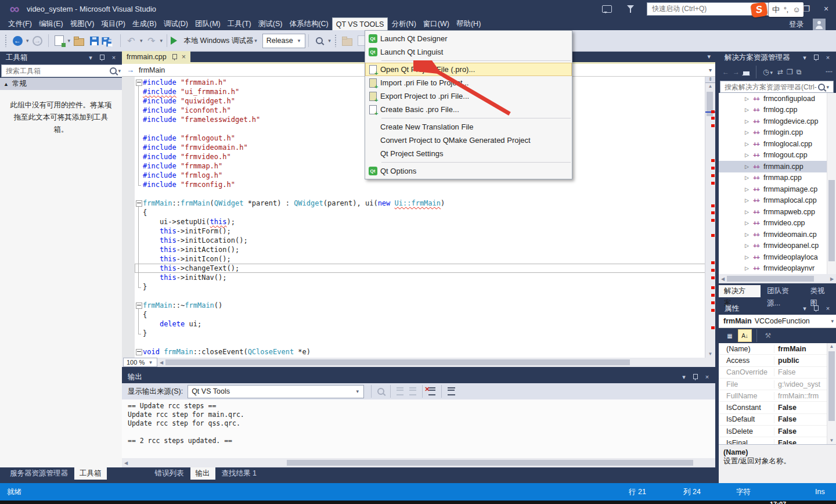 The height and width of the screenshot is (504, 836). Describe the element at coordinates (469, 96) in the screenshot. I see `qt-menu-item: Export Project to .pri File...` at that location.